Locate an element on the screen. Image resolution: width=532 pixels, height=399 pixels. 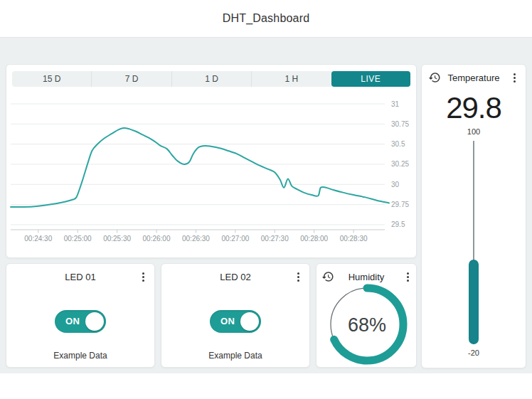
led-01-header: LED 01 is located at coordinates (80, 277).